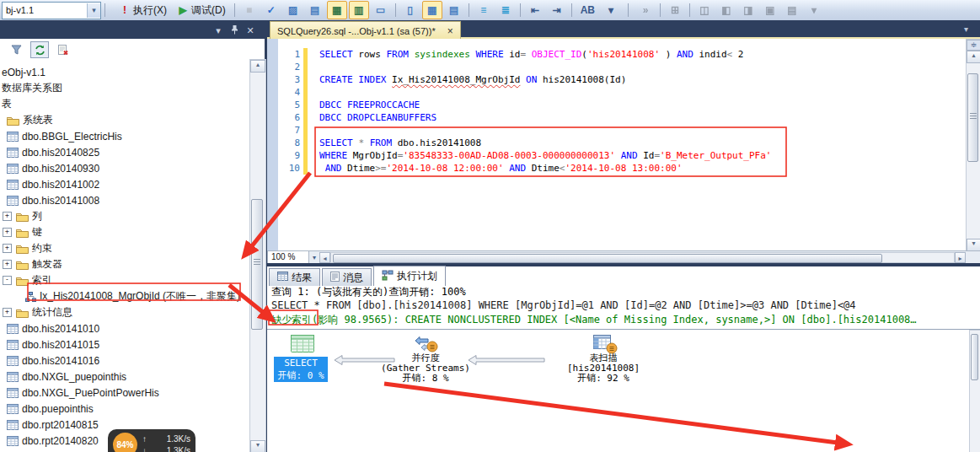  I want to click on tree-item-label: dbo.NXGL_PuePointPowerHis, so click(91, 393).